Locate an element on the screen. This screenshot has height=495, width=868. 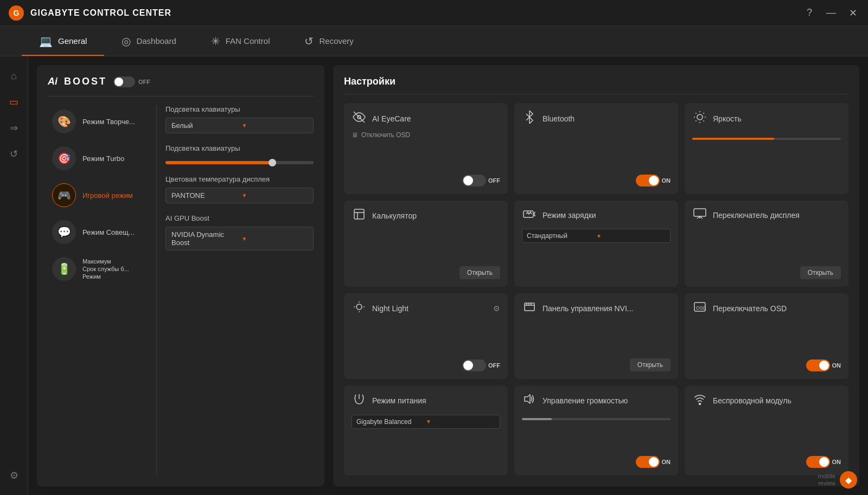
mode-turbo-icon: 🎯 is located at coordinates (64, 158).